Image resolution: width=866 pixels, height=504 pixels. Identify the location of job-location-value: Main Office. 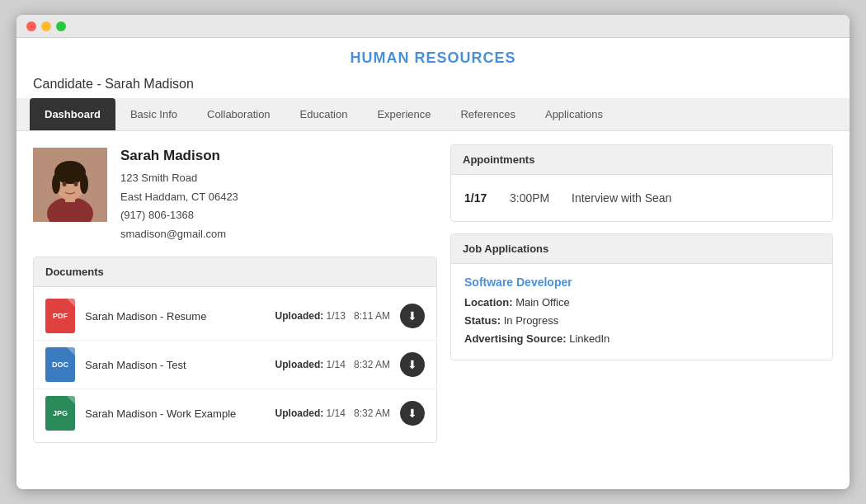
(543, 302).